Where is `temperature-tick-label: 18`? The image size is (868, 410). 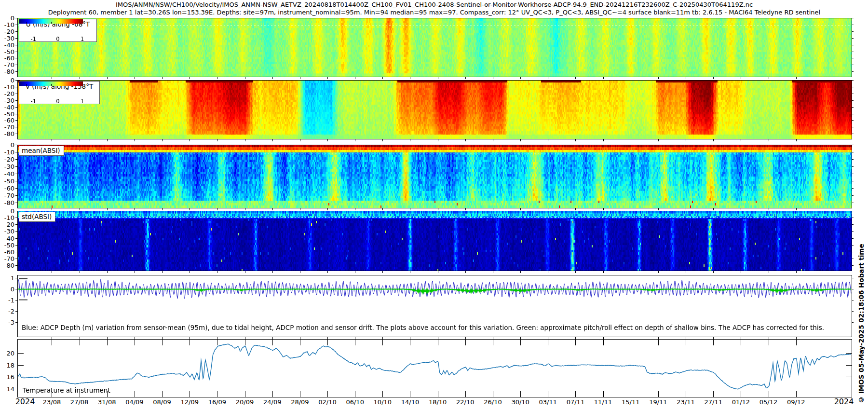 temperature-tick-label: 18 is located at coordinates (7, 365).